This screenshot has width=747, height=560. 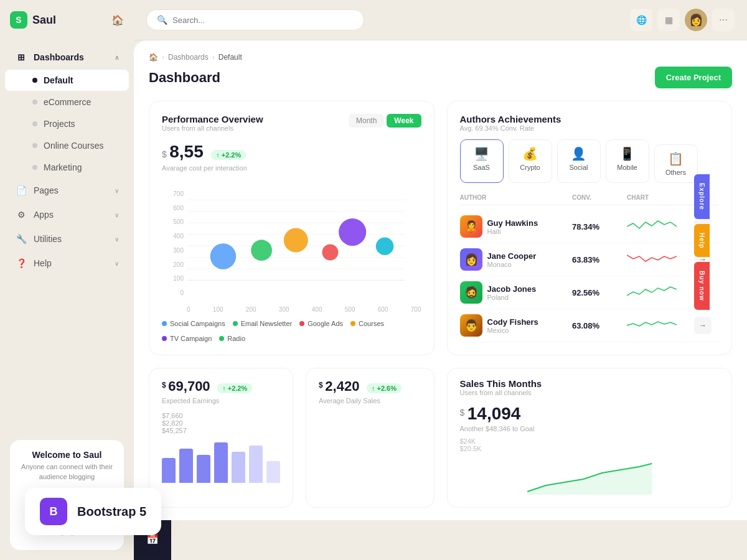 I want to click on chart-svg-guy, so click(x=652, y=226).